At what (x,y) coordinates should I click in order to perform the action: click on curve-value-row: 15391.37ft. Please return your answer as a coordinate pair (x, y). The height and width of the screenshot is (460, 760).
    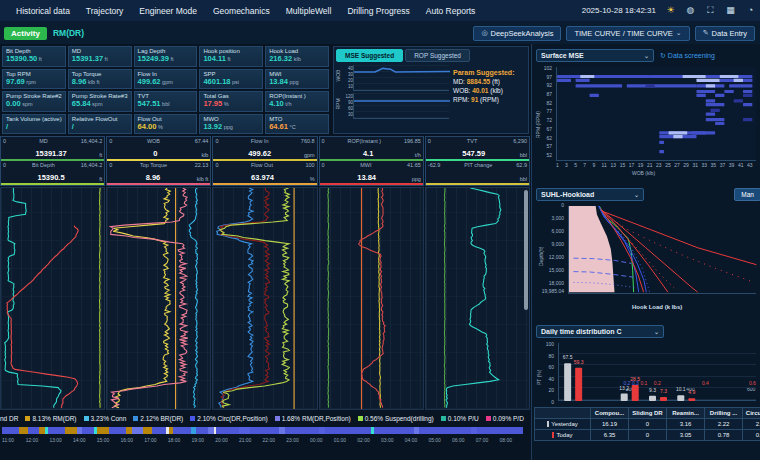
    Looking at the image, I should click on (52, 155).